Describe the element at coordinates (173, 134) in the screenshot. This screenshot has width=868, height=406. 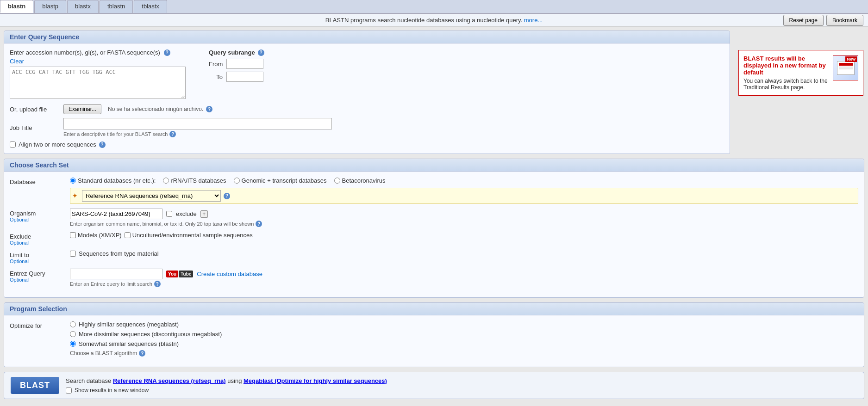
I see `job-title-help-icon: ?` at that location.